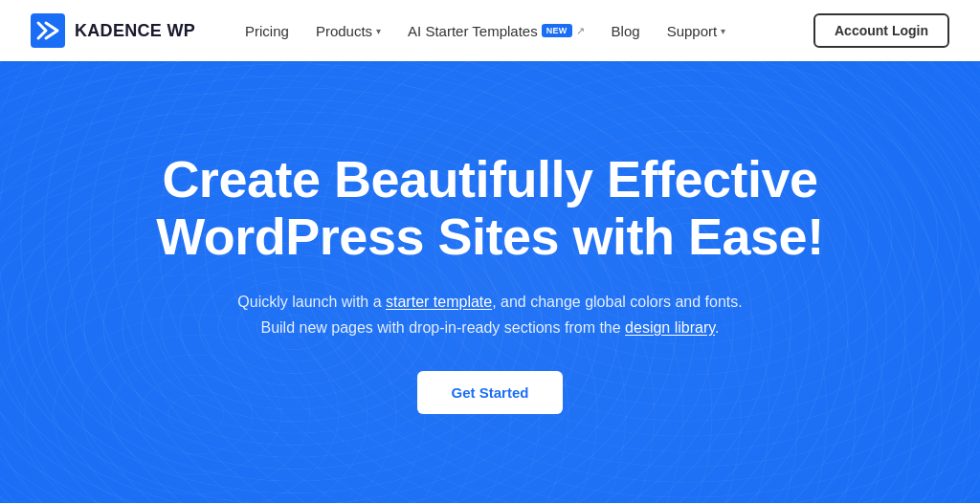 The image size is (980, 503). Describe the element at coordinates (496, 31) in the screenshot. I see `nav-link-ai-starter-templates: AI Starter Templates New ↗` at that location.